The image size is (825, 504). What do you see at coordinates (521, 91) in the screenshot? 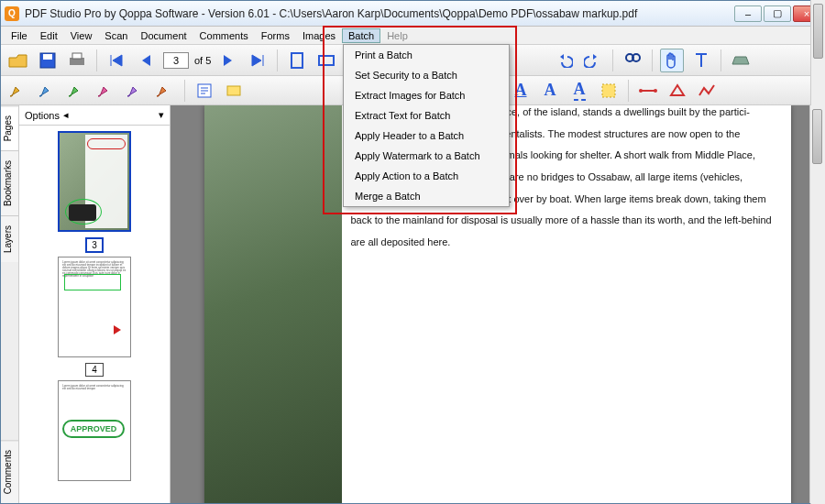
I see `text-annot-b-icon: A` at bounding box center [521, 91].